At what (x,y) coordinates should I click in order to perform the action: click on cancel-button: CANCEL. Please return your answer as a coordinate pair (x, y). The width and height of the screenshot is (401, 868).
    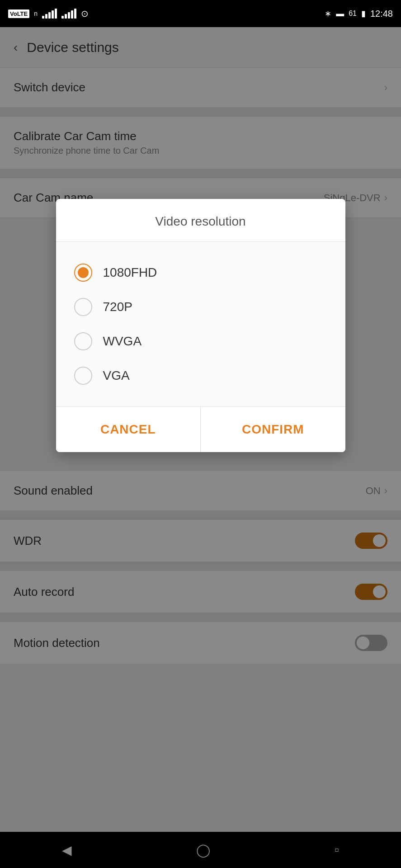
    Looking at the image, I should click on (128, 429).